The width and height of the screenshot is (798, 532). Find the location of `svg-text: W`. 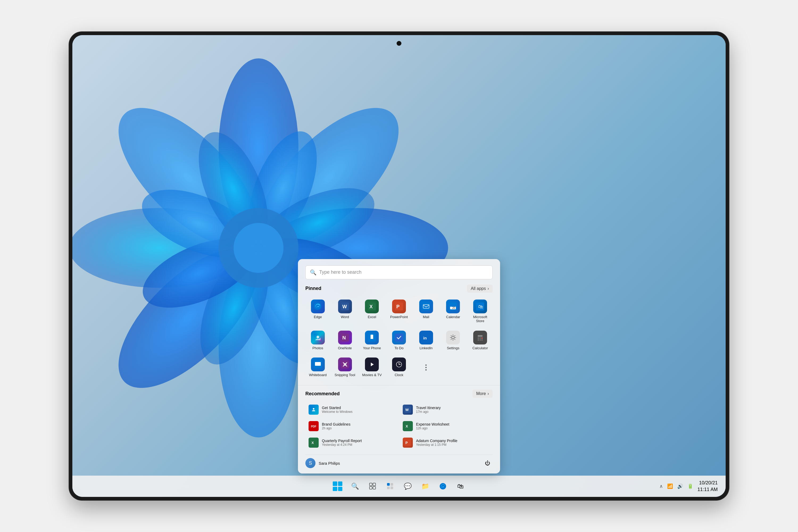

svg-text: W is located at coordinates (407, 410).